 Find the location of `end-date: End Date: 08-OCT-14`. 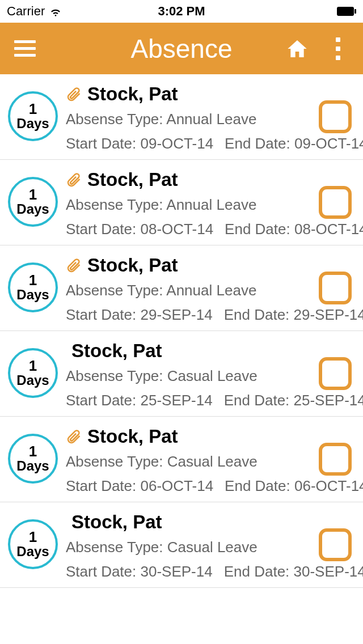

end-date: End Date: 08-OCT-14 is located at coordinates (294, 229).